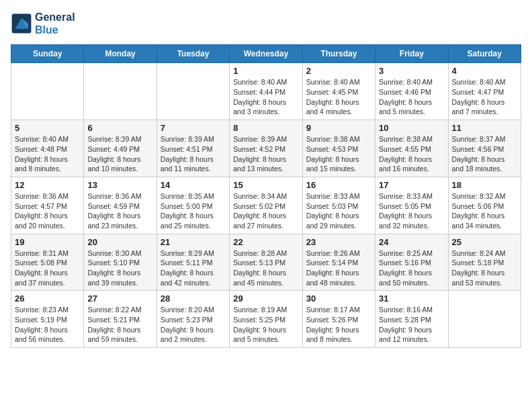 The image size is (532, 411). What do you see at coordinates (266, 154) in the screenshot?
I see `day-info: Sunrise: 8:39 AM Sunset: 4:52 PM Dayligh…` at bounding box center [266, 154].